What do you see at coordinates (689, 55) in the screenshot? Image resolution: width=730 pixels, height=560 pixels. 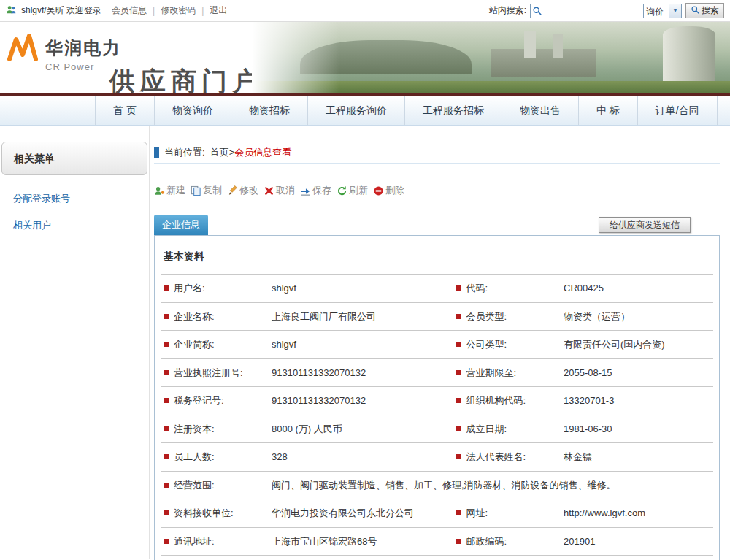 I see `banner-cooling-tower-shape` at bounding box center [689, 55].